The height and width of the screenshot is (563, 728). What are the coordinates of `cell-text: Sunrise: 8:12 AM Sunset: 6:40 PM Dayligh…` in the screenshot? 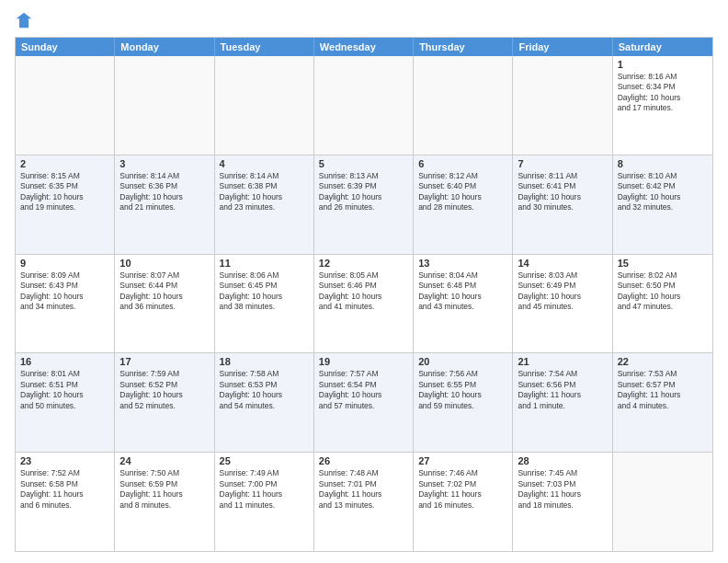 It's located at (463, 192).